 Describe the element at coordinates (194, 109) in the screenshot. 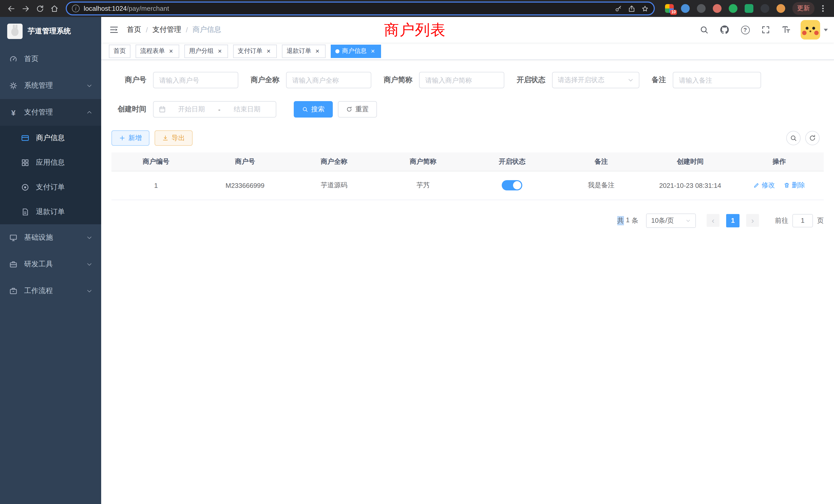

I see `filter-create-time: 创建时间 开始日期 - 结束日期` at that location.